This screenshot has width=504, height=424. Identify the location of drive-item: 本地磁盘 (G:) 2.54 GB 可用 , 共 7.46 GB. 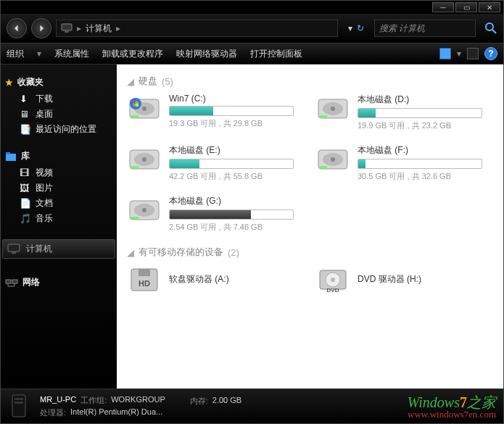
(210, 214).